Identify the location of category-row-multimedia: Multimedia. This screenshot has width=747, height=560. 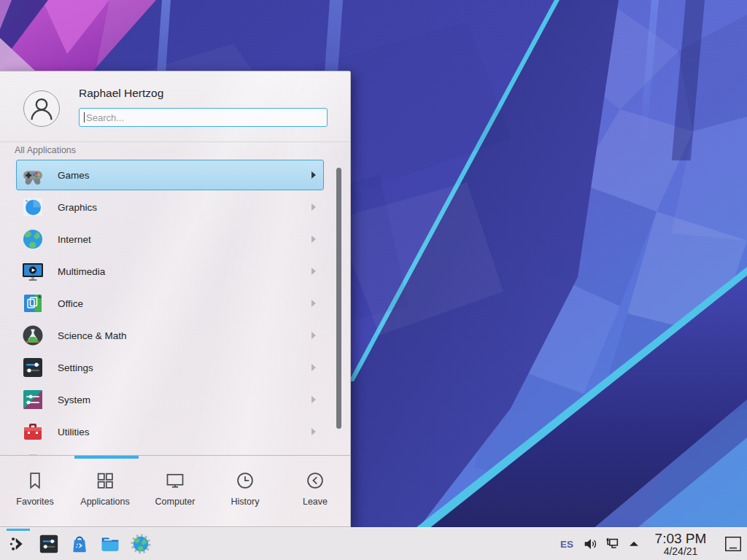
(170, 271).